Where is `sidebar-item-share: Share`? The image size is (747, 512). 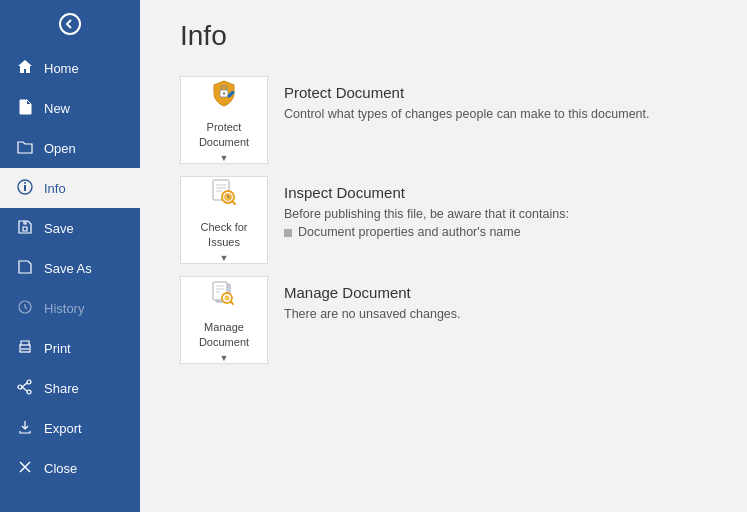 sidebar-item-share: Share is located at coordinates (70, 388).